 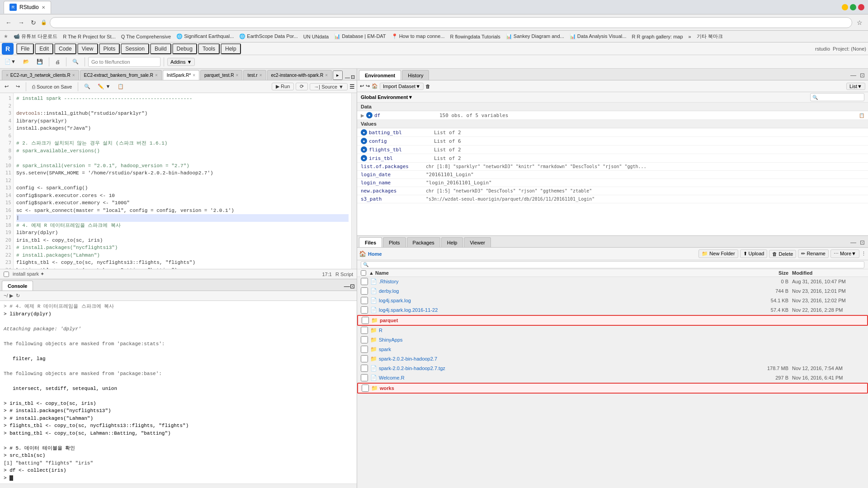 What do you see at coordinates (25, 49) in the screenshot?
I see `menu-file: File` at bounding box center [25, 49].